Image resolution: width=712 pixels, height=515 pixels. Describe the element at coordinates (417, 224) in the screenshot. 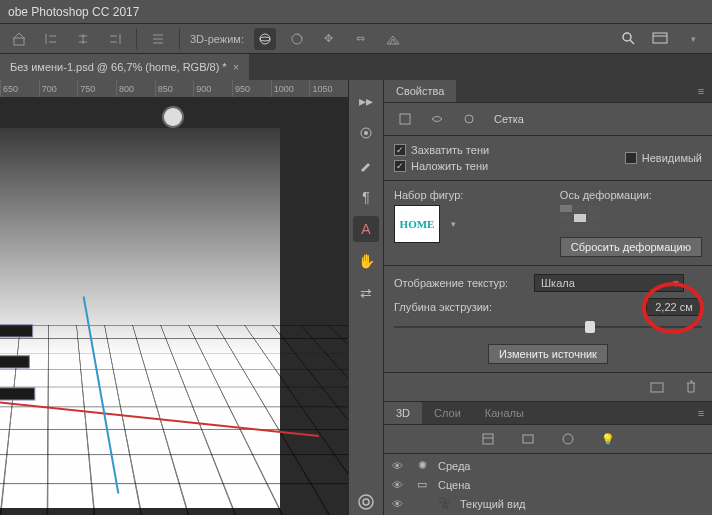

I see `shape-preset-thumb: HOME` at that location.